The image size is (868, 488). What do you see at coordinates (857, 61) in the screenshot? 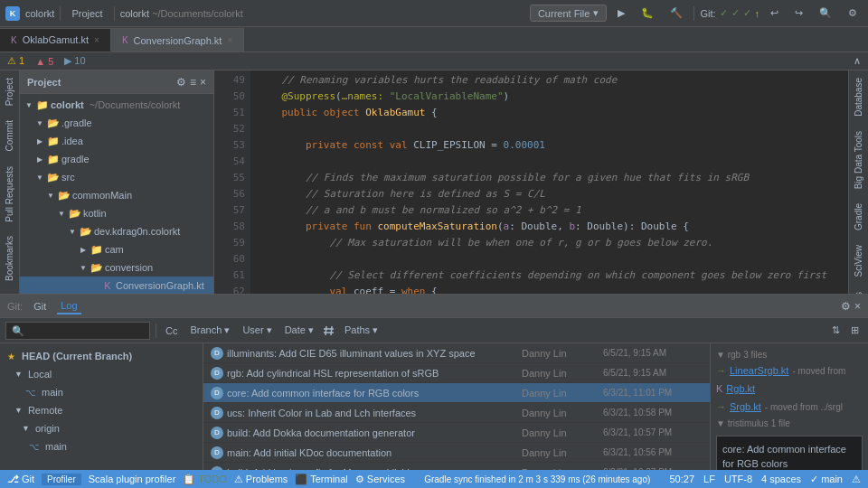
I see `collapse-btn: ∧` at bounding box center [857, 61].